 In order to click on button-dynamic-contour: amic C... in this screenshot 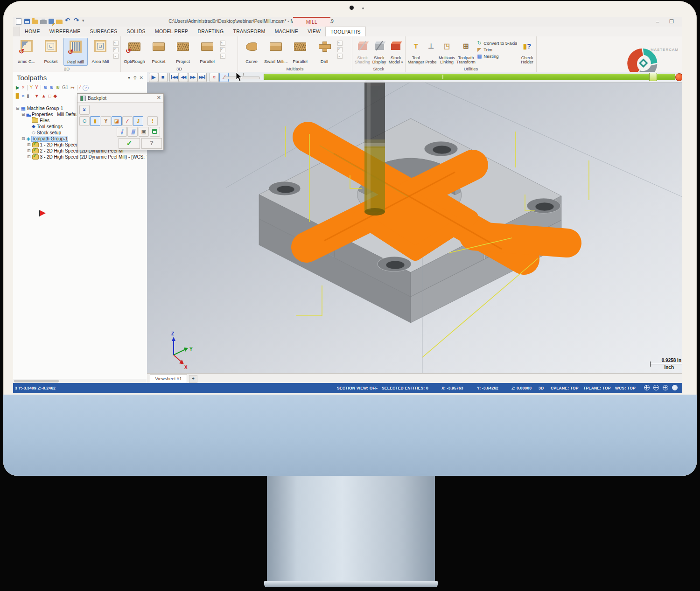, I will do `click(27, 51)`.